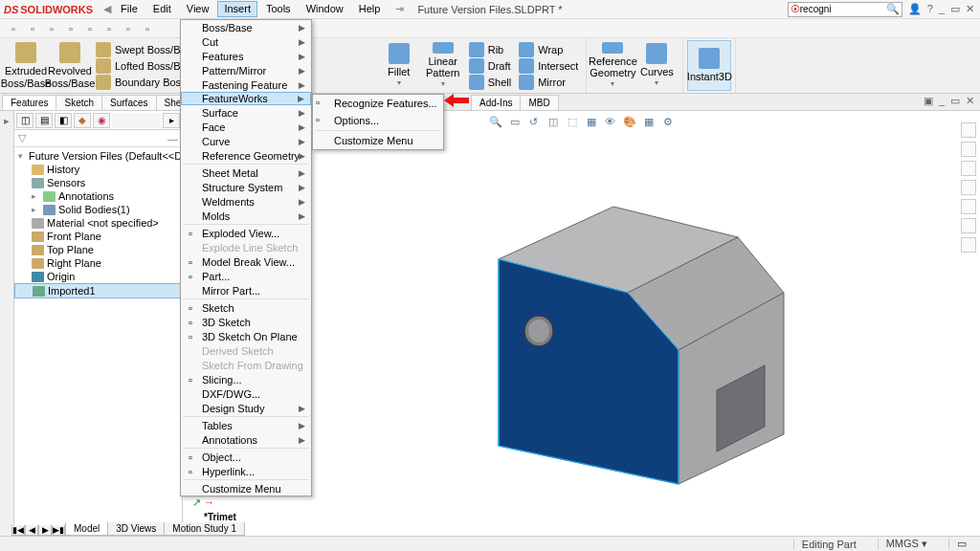  I want to click on tree-origin: Origin, so click(98, 276).